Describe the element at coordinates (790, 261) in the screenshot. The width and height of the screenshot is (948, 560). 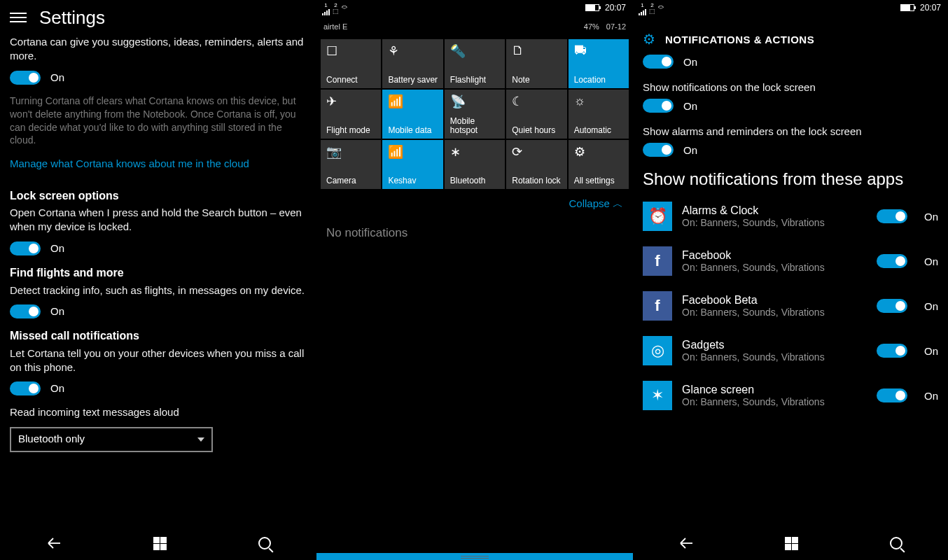
I see `app-row-facebook: fFacebookOn: Banners, Sounds, Vibrations…` at that location.